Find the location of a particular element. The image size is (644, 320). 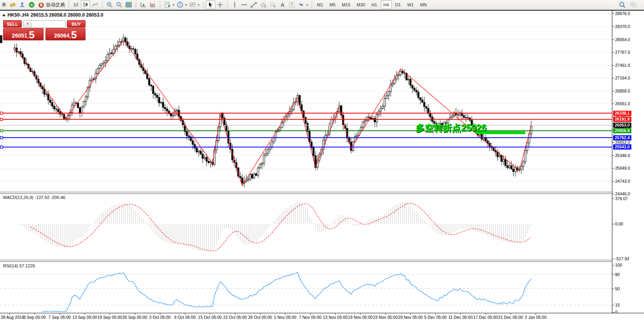

new-order-button is located at coordinates (13, 5).